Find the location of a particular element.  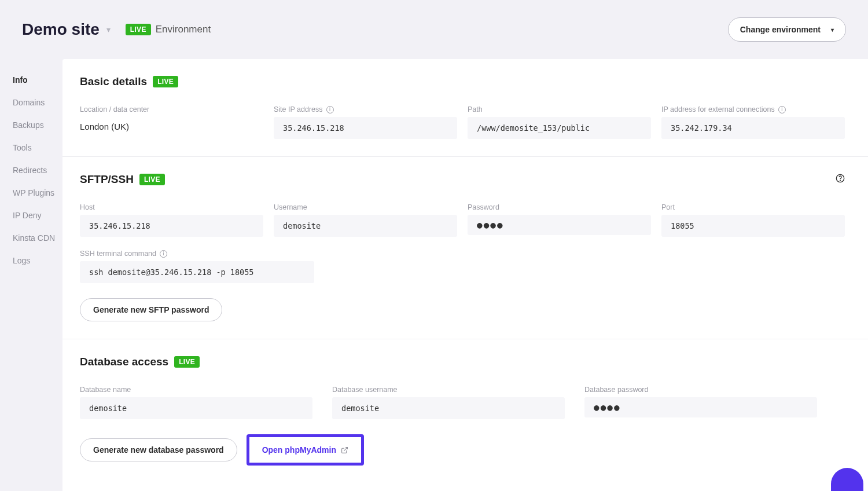

ext-ip-label: IP address for external connections i is located at coordinates (753, 109).